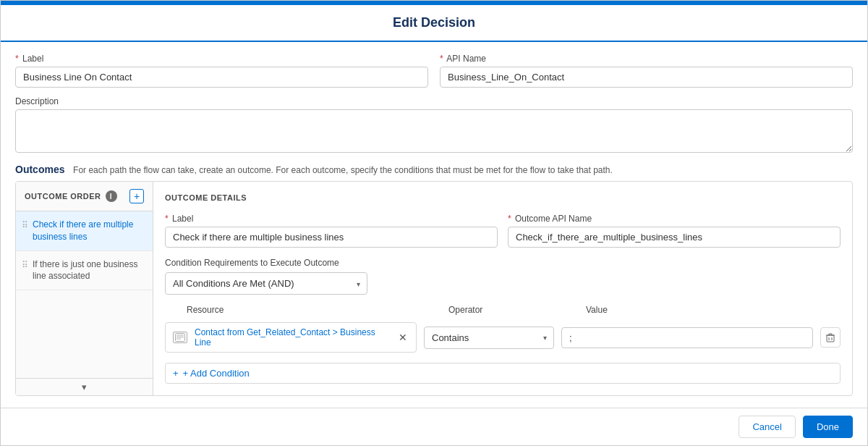 Image resolution: width=868 pixels, height=446 pixels. Describe the element at coordinates (434, 23) in the screenshot. I see `modal-title: Edit Decision` at that location.